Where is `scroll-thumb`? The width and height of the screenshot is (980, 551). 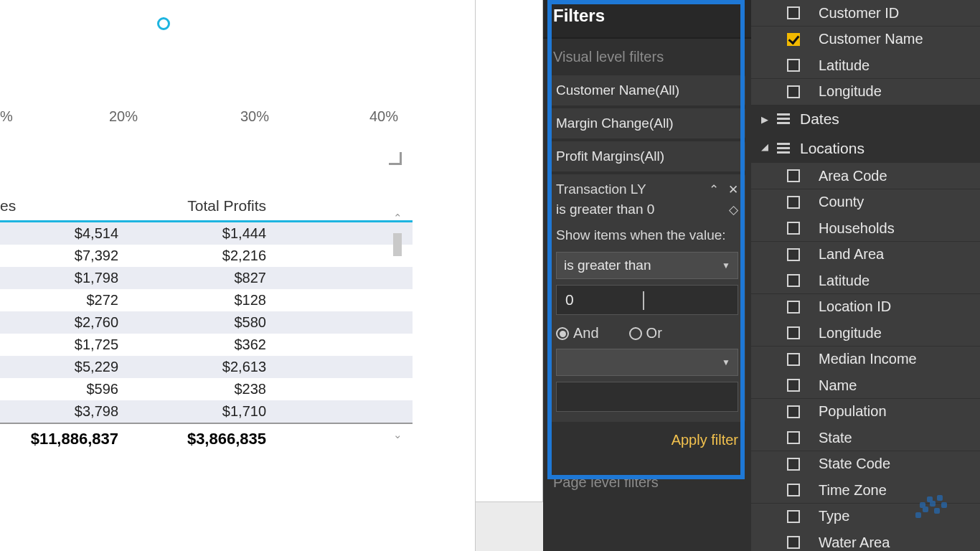 scroll-thumb is located at coordinates (397, 245).